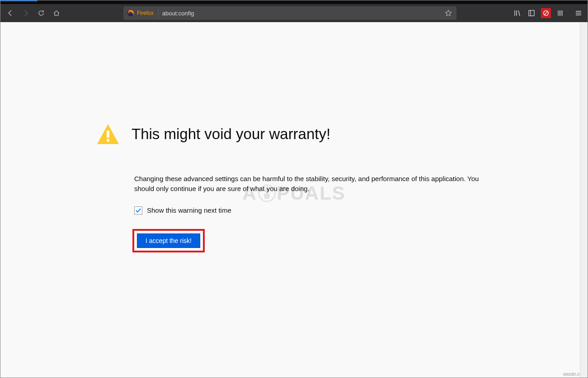 The image size is (588, 378). What do you see at coordinates (546, 13) in the screenshot?
I see `noscript-icon` at bounding box center [546, 13].